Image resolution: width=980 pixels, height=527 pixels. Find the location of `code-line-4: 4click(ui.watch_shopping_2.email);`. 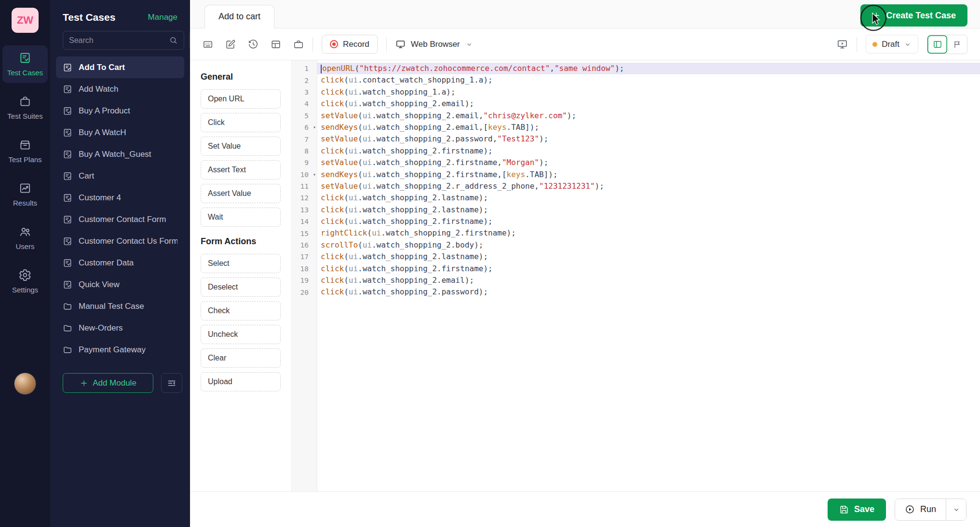

code-line-4: 4click(ui.watch_shopping_2.email); is located at coordinates (636, 104).